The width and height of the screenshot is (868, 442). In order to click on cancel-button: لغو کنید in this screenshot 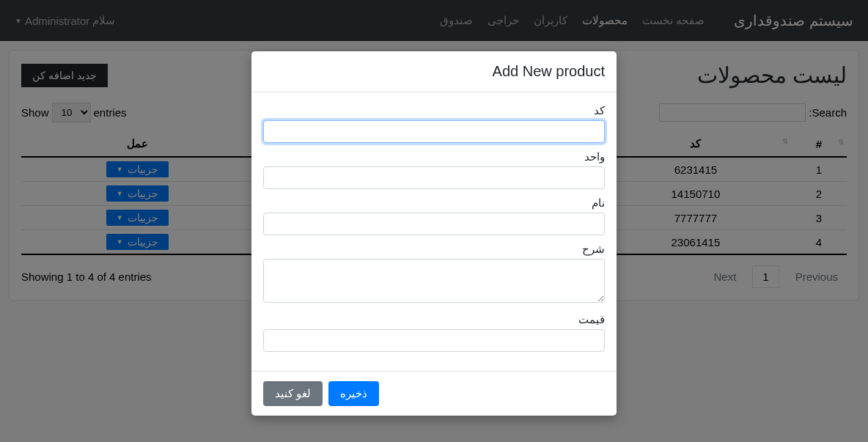, I will do `click(293, 394)`.